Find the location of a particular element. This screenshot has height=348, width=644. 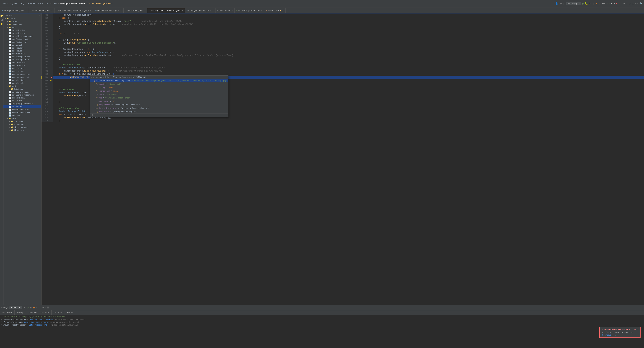

tab-resource-factory: J ResourceFactory.java × is located at coordinates (108, 10).